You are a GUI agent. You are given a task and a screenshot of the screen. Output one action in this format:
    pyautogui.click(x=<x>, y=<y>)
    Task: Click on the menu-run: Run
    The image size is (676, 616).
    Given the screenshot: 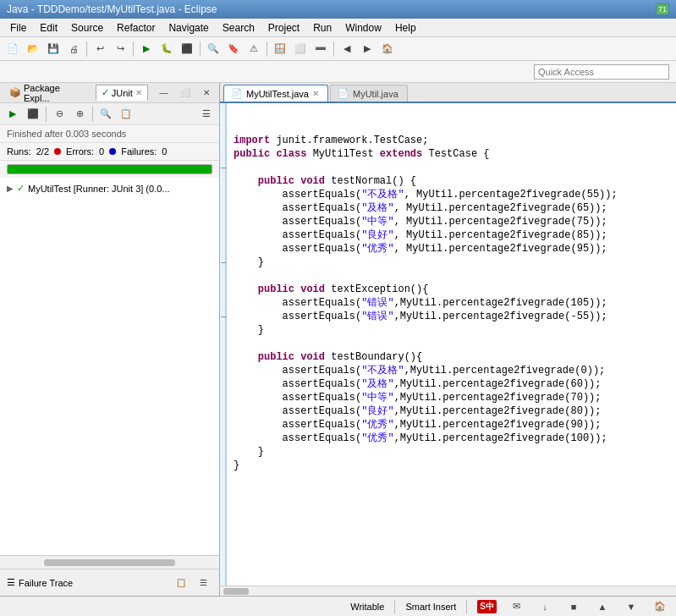 What is the action you would take?
    pyautogui.click(x=322, y=28)
    